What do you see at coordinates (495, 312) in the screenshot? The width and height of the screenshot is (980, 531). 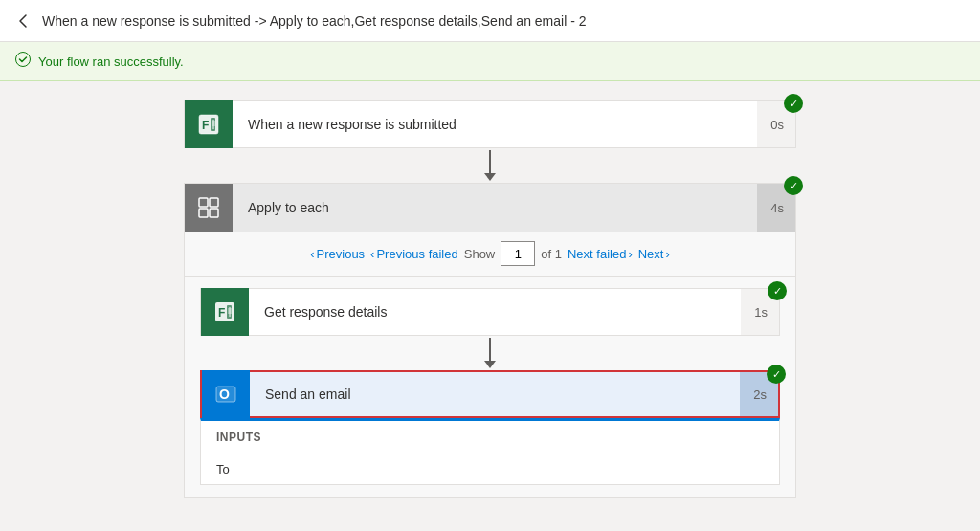 I see `get-response-label: Get response details` at bounding box center [495, 312].